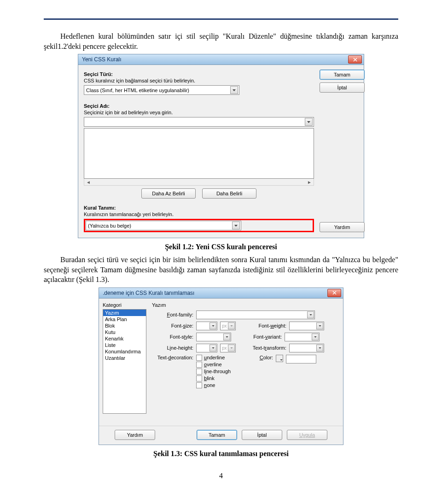 The image size is (442, 504). I want to click on scroll-right-icon: ►, so click(309, 182).